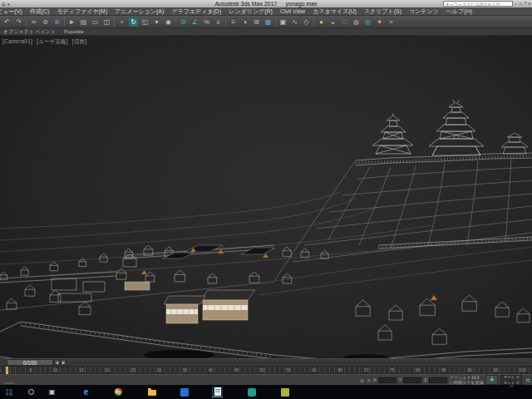 This screenshot has width=532, height=399. Describe the element at coordinates (218, 392) in the screenshot. I see `active-app-taskbar-button` at that location.